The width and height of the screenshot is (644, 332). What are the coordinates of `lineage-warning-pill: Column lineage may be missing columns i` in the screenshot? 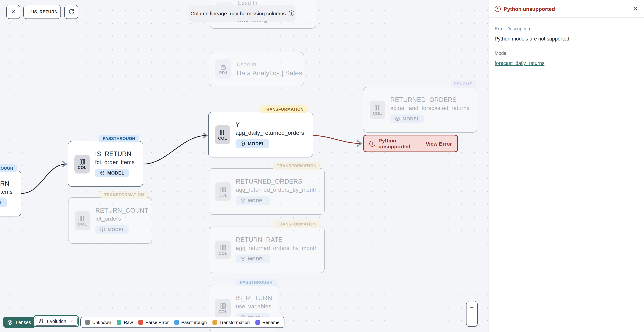 It's located at (242, 13).